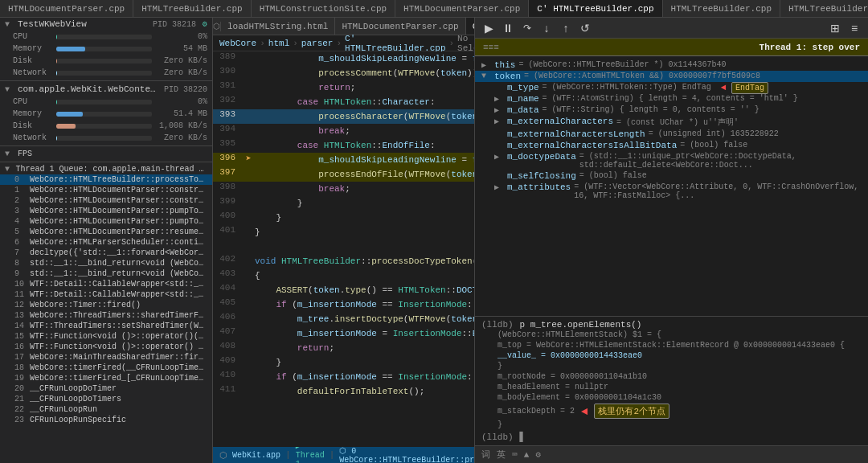  What do you see at coordinates (835, 28) in the screenshot?
I see `debug-layout-btn: ⊞` at bounding box center [835, 28].